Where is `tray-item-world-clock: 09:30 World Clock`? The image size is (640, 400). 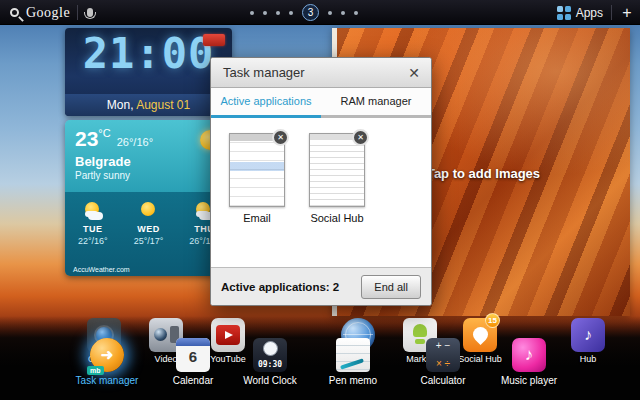 tray-item-world-clock: 09:30 World Clock is located at coordinates (270, 362).